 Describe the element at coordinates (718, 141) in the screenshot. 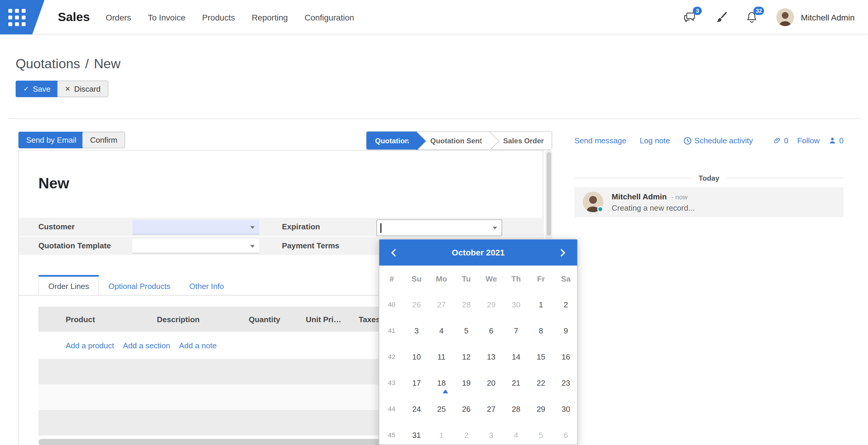

I see `schedule-activity-button: Schedule activity` at that location.